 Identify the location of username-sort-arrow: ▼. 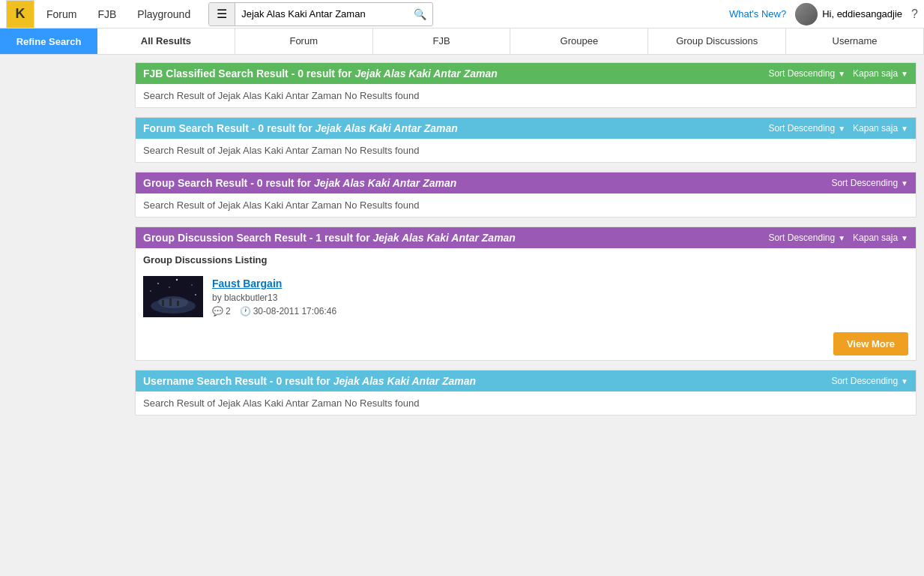
(905, 381).